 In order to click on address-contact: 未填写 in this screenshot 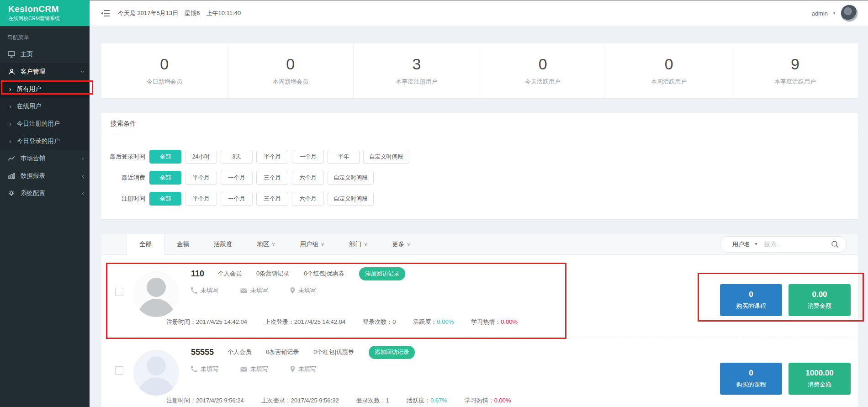, I will do `click(303, 291)`.